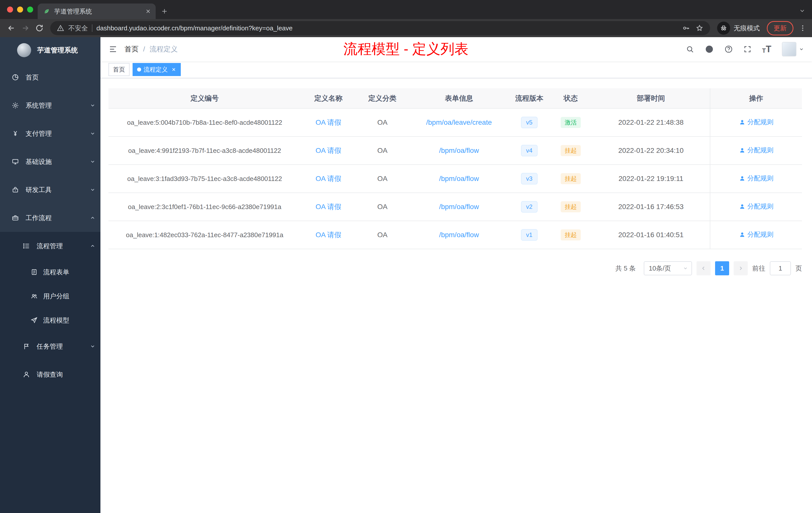  Describe the element at coordinates (50, 346) in the screenshot. I see `menu-label: 任务管理` at that location.